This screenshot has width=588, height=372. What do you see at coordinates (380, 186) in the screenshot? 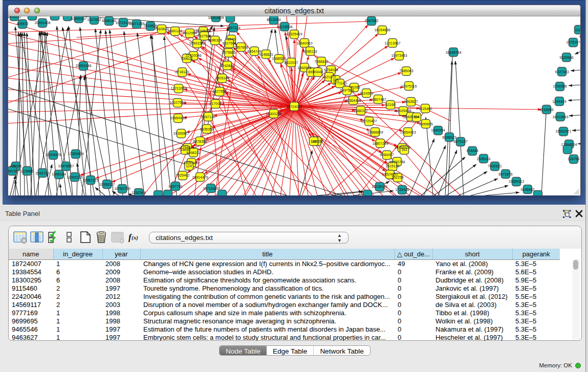
I see `svg-text: 15136141` at bounding box center [380, 186].